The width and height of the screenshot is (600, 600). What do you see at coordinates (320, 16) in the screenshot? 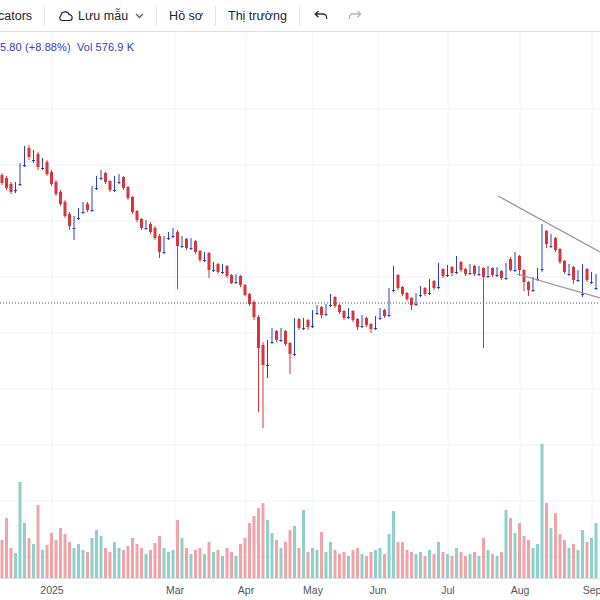
I see `undo-icon` at bounding box center [320, 16].